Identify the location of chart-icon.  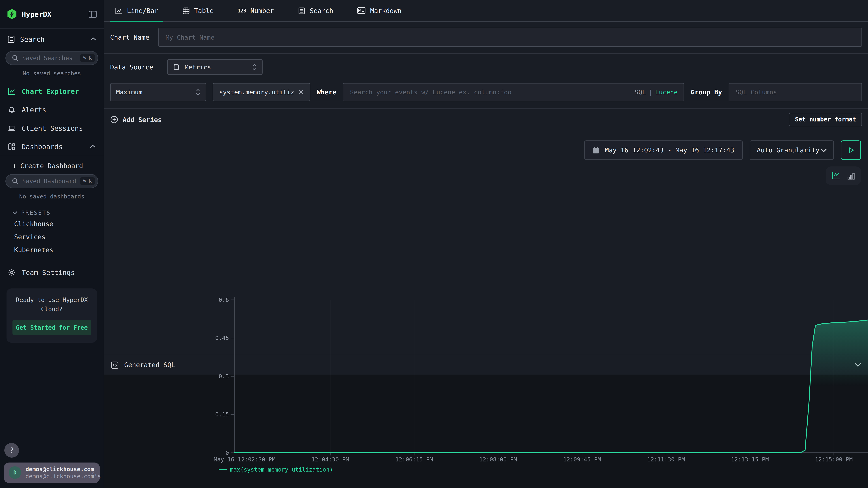
(12, 91).